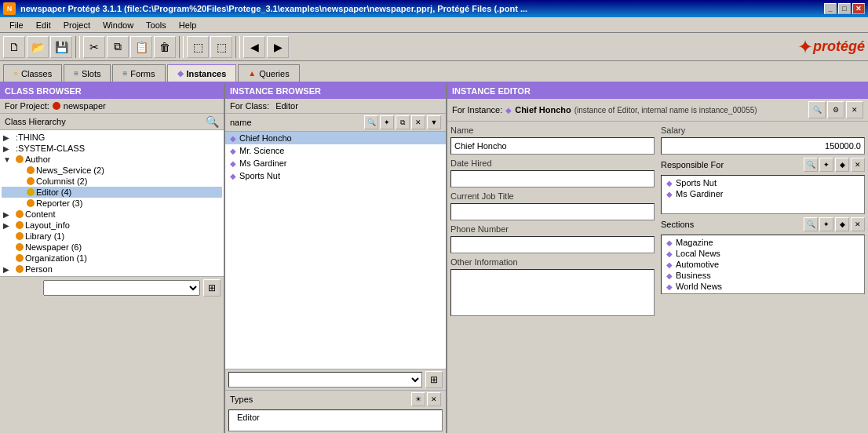 The image size is (868, 433). What do you see at coordinates (111, 236) in the screenshot?
I see `tree-item-library: Library (1)` at bounding box center [111, 236].